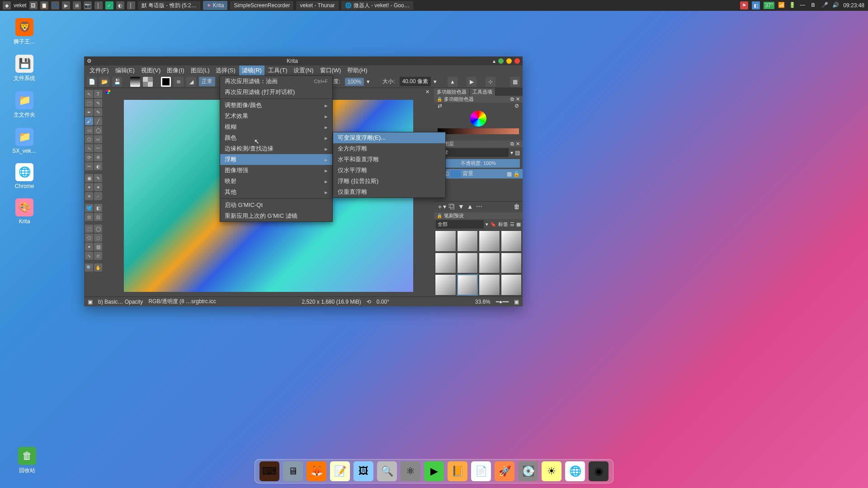  I want to click on sample-icon: ⊙, so click(89, 217).